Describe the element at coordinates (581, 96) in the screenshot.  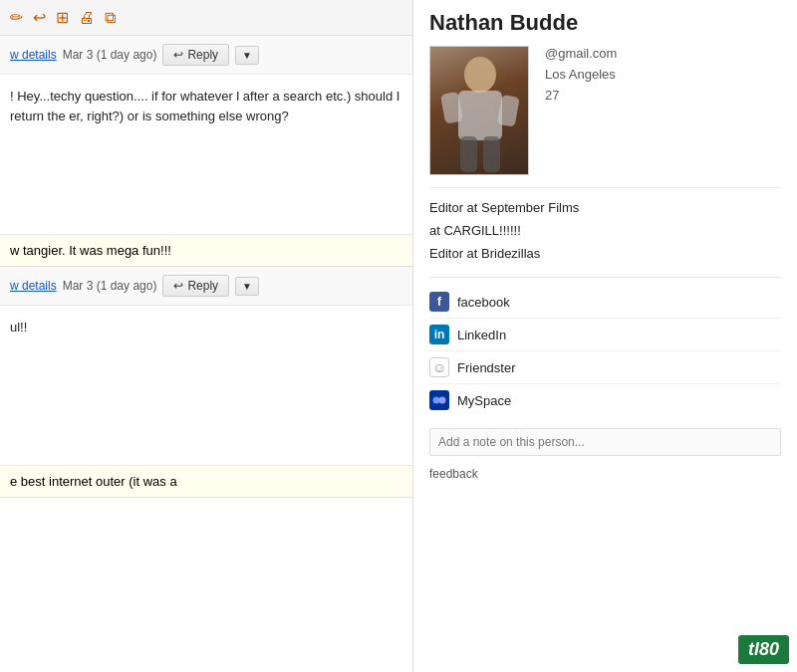
I see `profile-age: 27` at that location.